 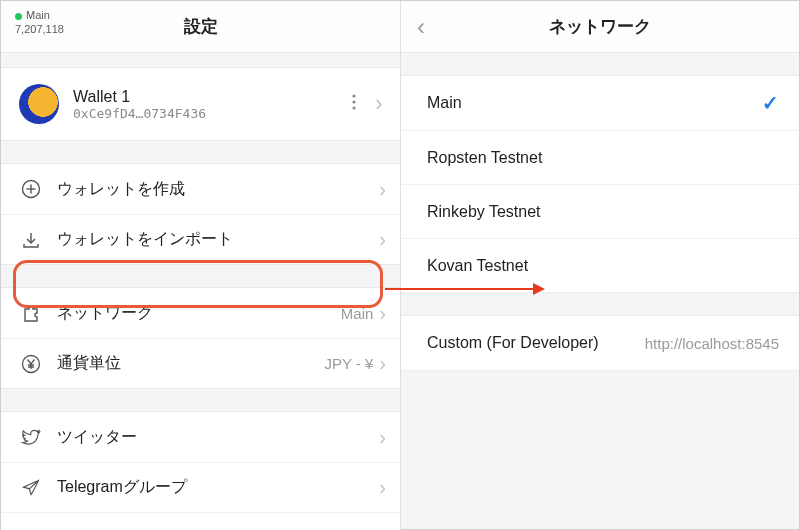 What do you see at coordinates (200, 239) in the screenshot?
I see `row-import-wallet: ウォレットをインポート ›` at bounding box center [200, 239].